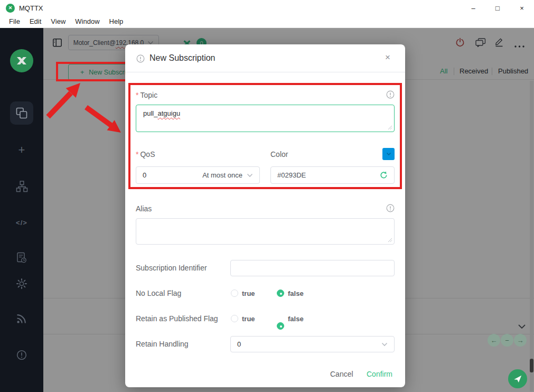  Describe the element at coordinates (265, 231) in the screenshot. I see `alias-input` at that location.